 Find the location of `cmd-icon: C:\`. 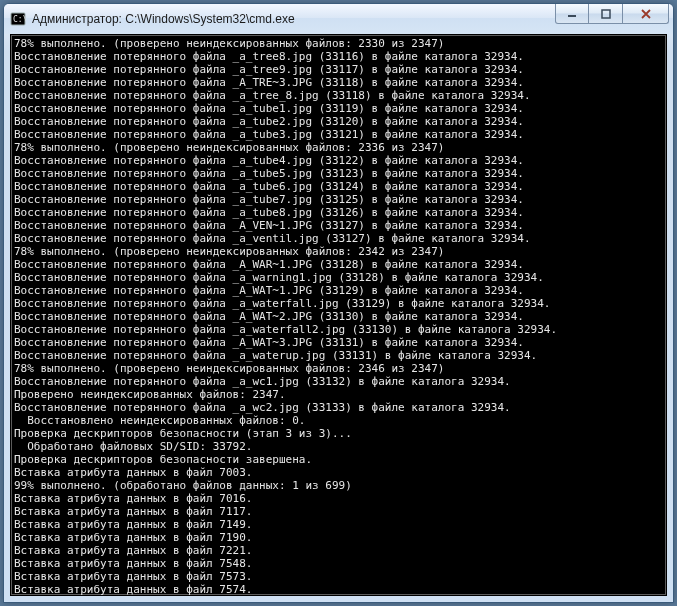

cmd-icon: C:\ is located at coordinates (18, 19).